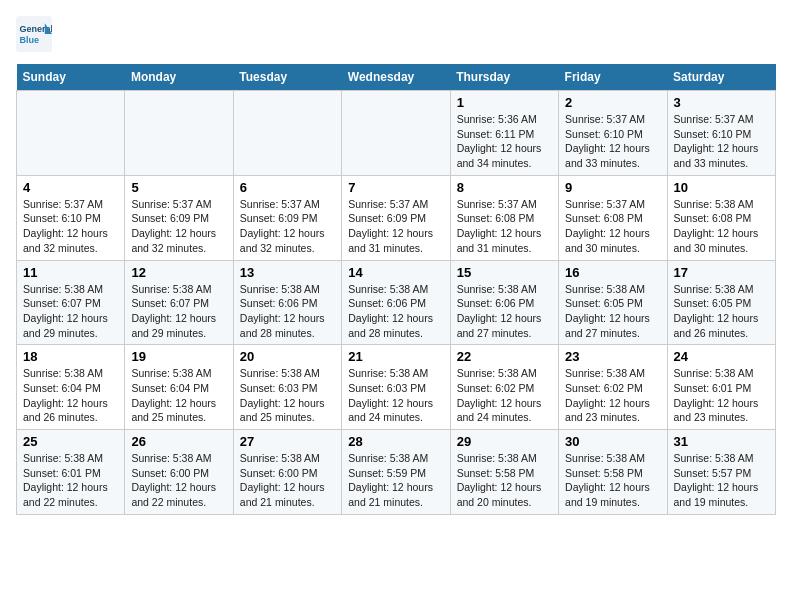 This screenshot has width=792, height=612. What do you see at coordinates (71, 388) in the screenshot?
I see `calendar-cell: 18Sunrise: 5:38 AMSunset: 6:04 PMDayligh…` at bounding box center [71, 388].